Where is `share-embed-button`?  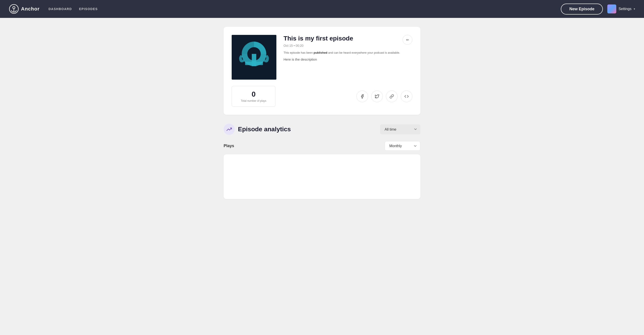
share-embed-button is located at coordinates (406, 96).